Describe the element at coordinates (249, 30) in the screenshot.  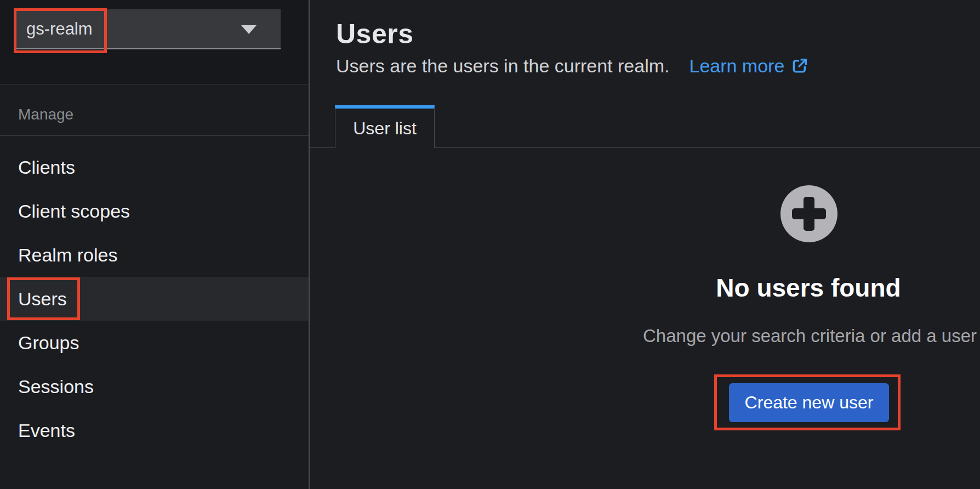
I see `caret-down-icon` at that location.